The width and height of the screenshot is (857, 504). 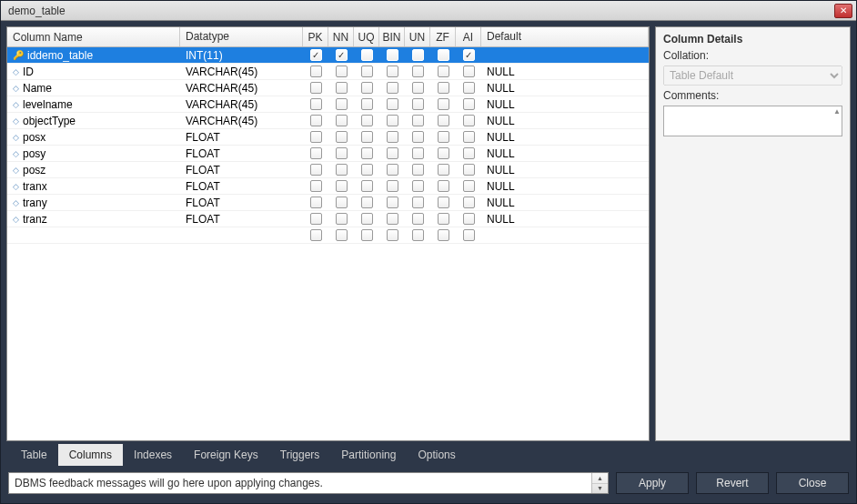 I want to click on cell-datatype: VARCHAR(45), so click(x=242, y=88).